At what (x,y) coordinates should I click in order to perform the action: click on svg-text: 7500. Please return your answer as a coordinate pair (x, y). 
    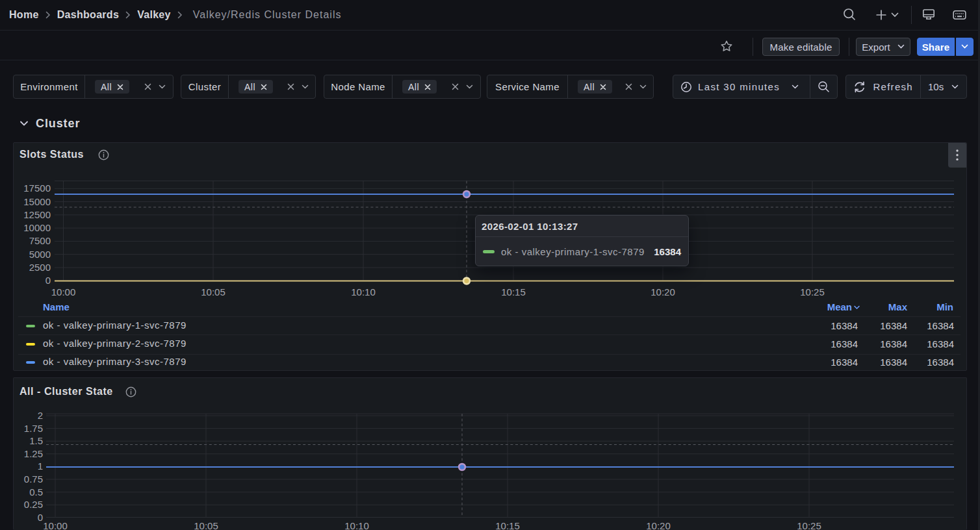
    Looking at the image, I should click on (40, 240).